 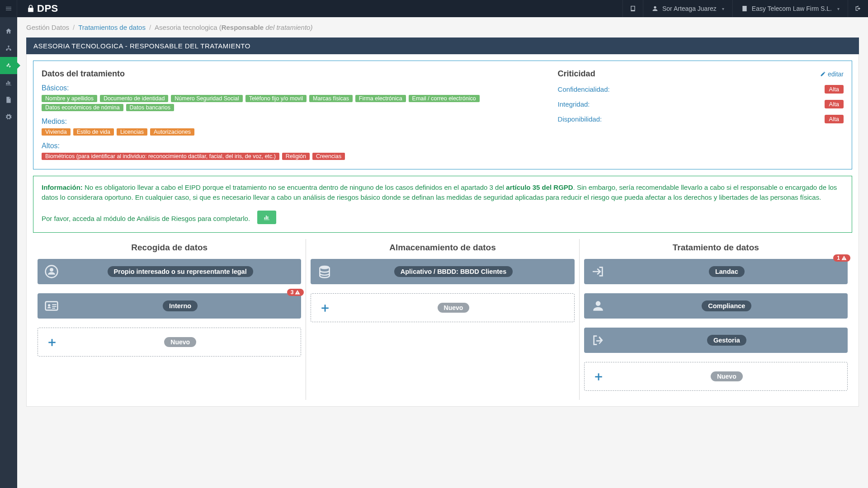 What do you see at coordinates (169, 306) in the screenshot?
I see `recogida-card-interno: 3 Interno` at bounding box center [169, 306].